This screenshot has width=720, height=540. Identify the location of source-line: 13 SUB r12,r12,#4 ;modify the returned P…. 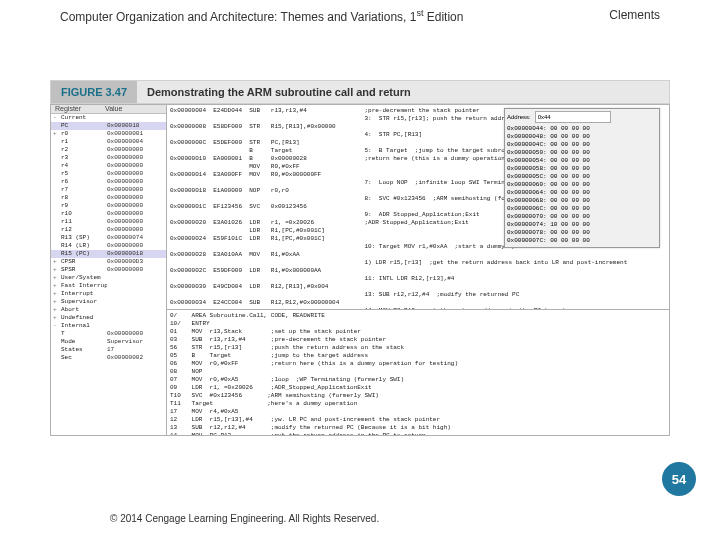
(418, 428).